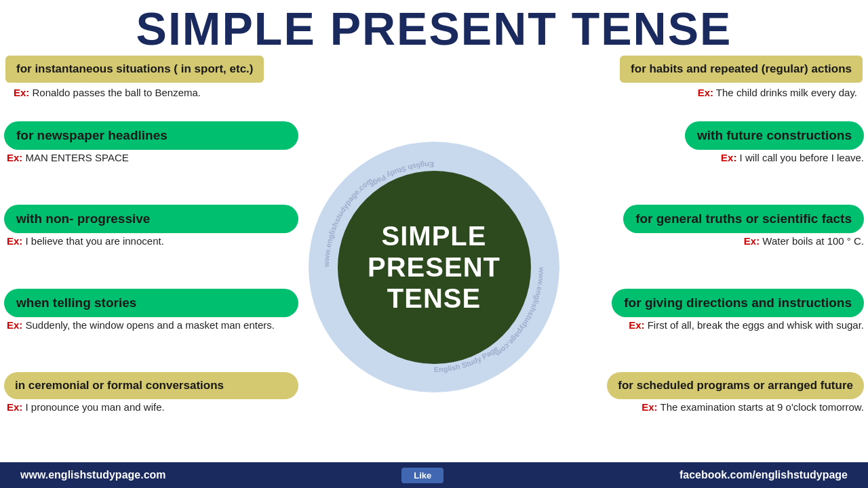 This screenshot has height=488, width=868. What do you see at coordinates (800, 157) in the screenshot?
I see `row1-right-ex-text: I will call you before I leave.` at bounding box center [800, 157].